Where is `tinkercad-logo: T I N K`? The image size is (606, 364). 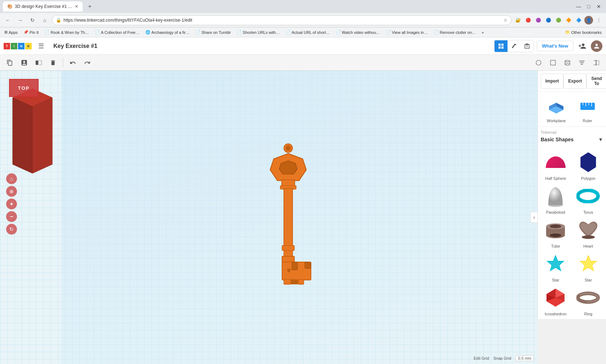 tinkercad-logo: T I N K is located at coordinates (18, 46).